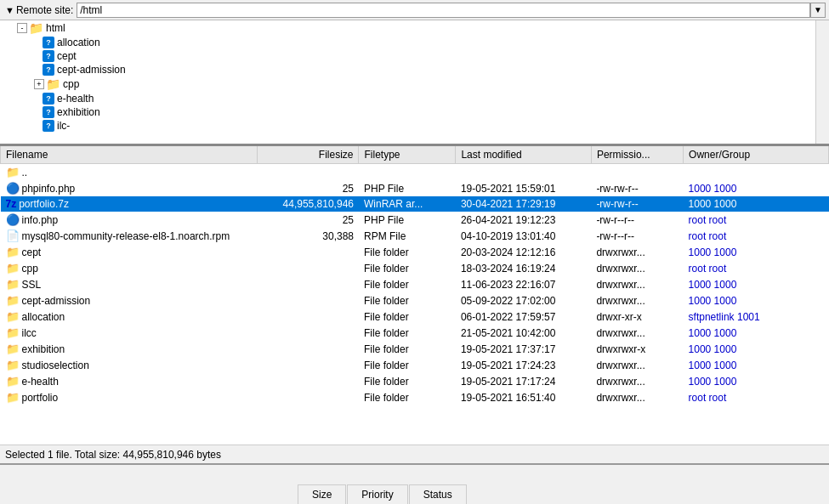 This screenshot has height=504, width=829. I want to click on tree-item-allocation: ? allocation, so click(408, 42).